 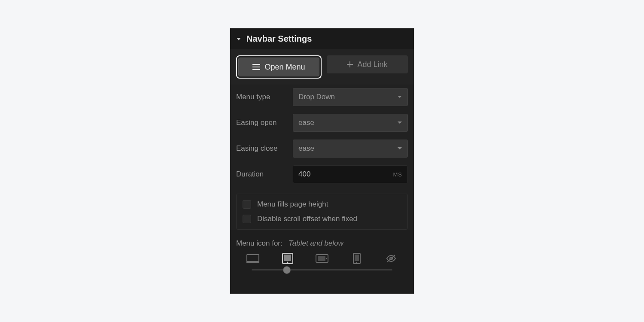 I want to click on caret-down-icon, so click(x=239, y=39).